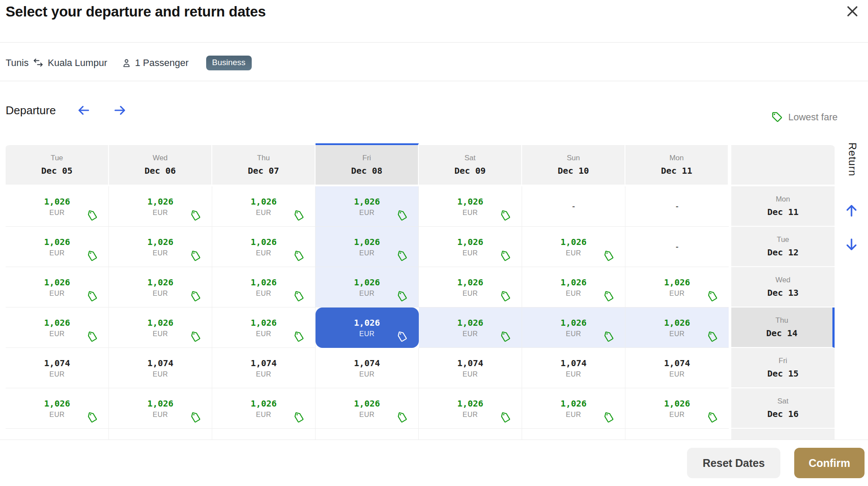  I want to click on modal-footer: Reset Dates Confirm, so click(434, 463).